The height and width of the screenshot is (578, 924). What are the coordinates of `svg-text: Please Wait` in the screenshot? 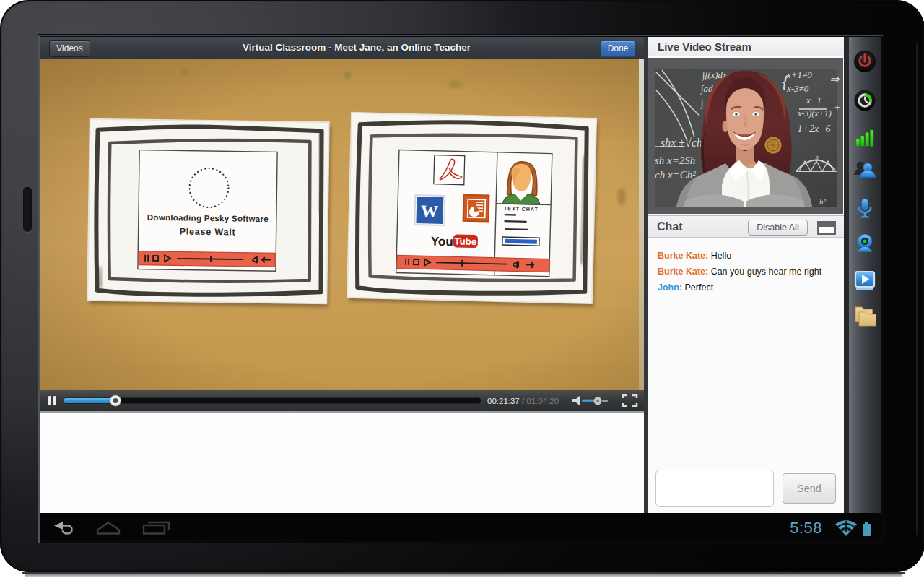 It's located at (208, 231).